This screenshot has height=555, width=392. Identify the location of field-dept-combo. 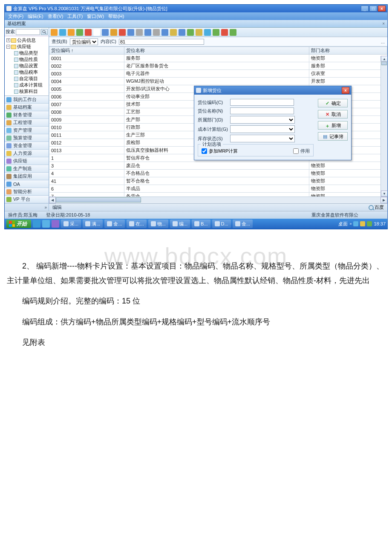
(262, 120).